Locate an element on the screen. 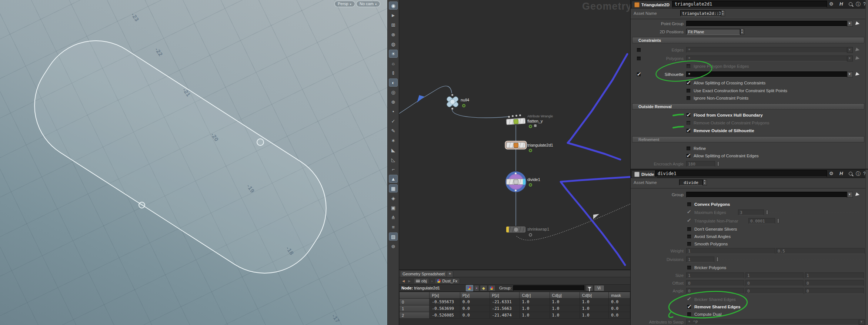 The image size is (868, 325). positions-dropdown: Fit Plane is located at coordinates (713, 32).